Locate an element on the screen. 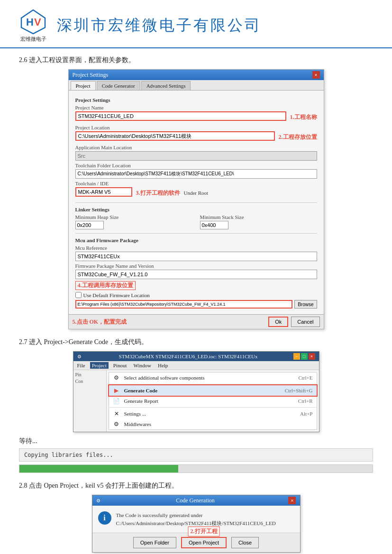 This screenshot has width=392, height=554. dropdown-item-settings: ✕ Settings ... Alt+P is located at coordinates (213, 414).